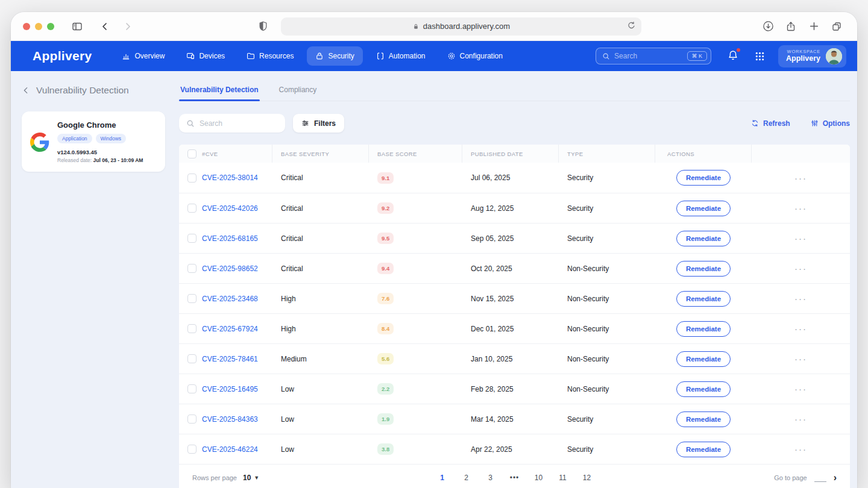  What do you see at coordinates (835, 478) in the screenshot?
I see `chevron-right-icon: ›` at bounding box center [835, 478].